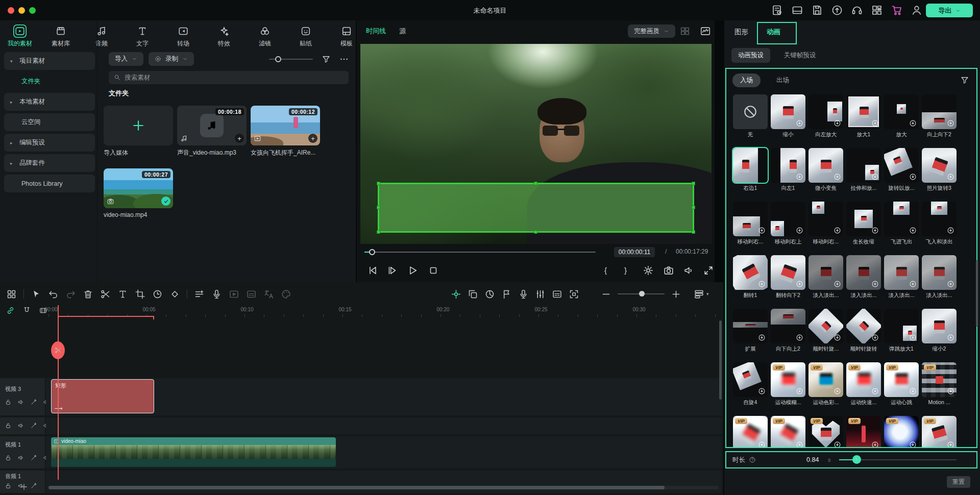  Describe the element at coordinates (50, 122) in the screenshot. I see `sidebar-item-cloud: 云空间` at that location.